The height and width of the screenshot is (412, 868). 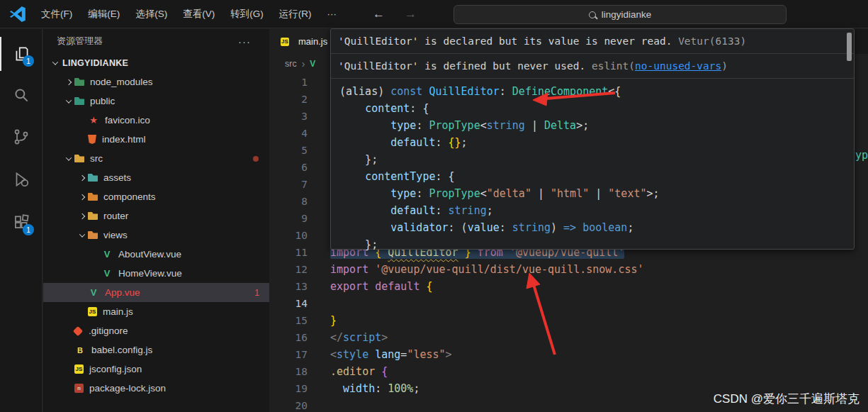 I want to click on file-label: jsconfig.json, so click(x=115, y=369).